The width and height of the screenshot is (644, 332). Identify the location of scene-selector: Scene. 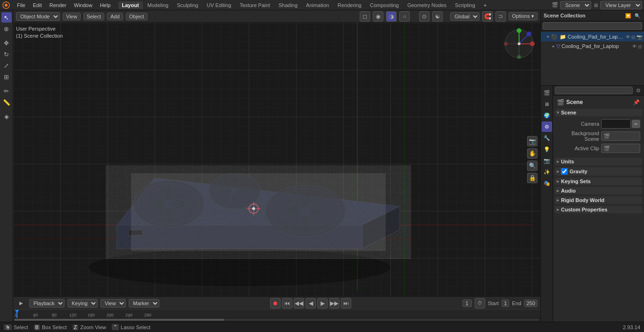
(576, 5).